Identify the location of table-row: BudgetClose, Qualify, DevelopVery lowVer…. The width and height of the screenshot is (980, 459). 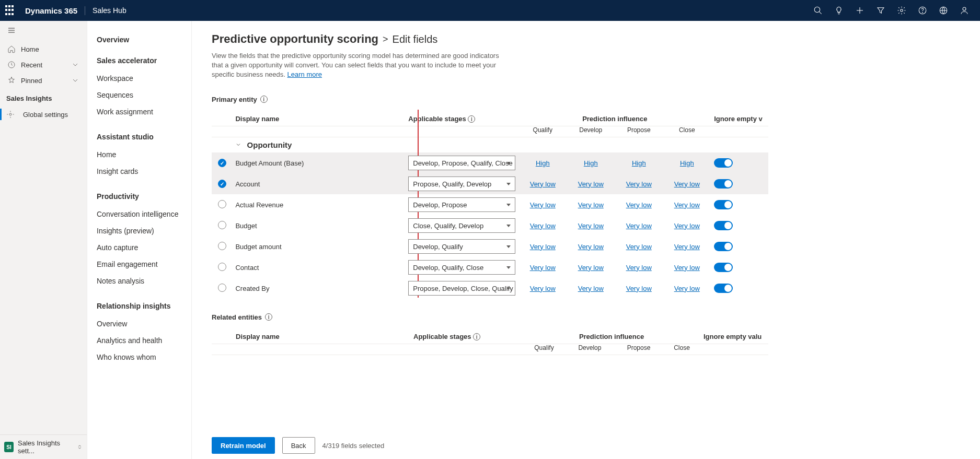
(490, 226).